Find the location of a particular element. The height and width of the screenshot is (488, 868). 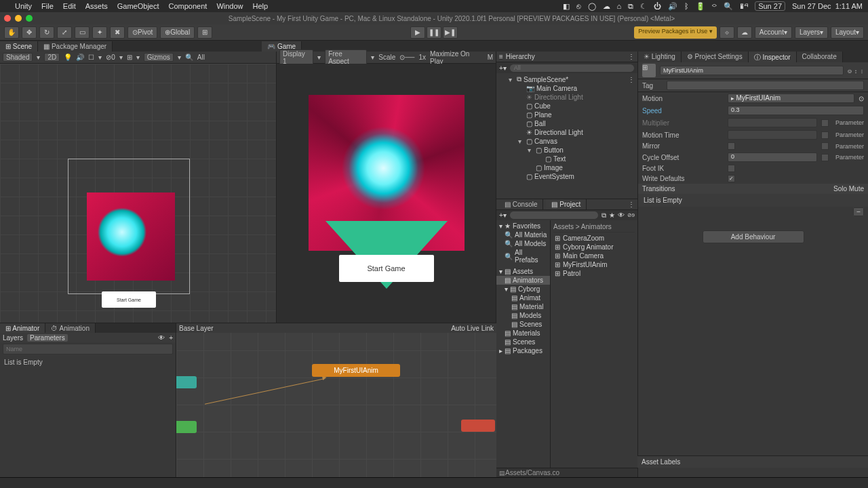

menubar-datetime: Sun 27 Dec 1:11 AM is located at coordinates (827, 6).